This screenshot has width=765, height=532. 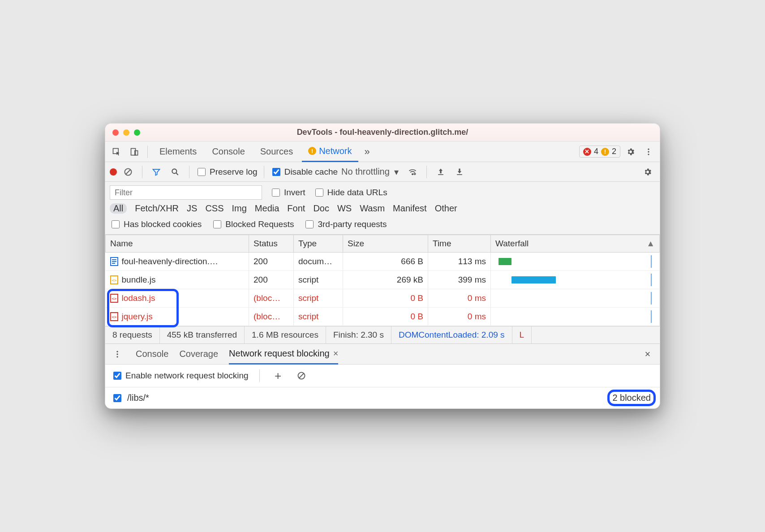 I want to click on table-row: foul-heavenly-direction.…200docum…666 B1…, so click(x=382, y=262).